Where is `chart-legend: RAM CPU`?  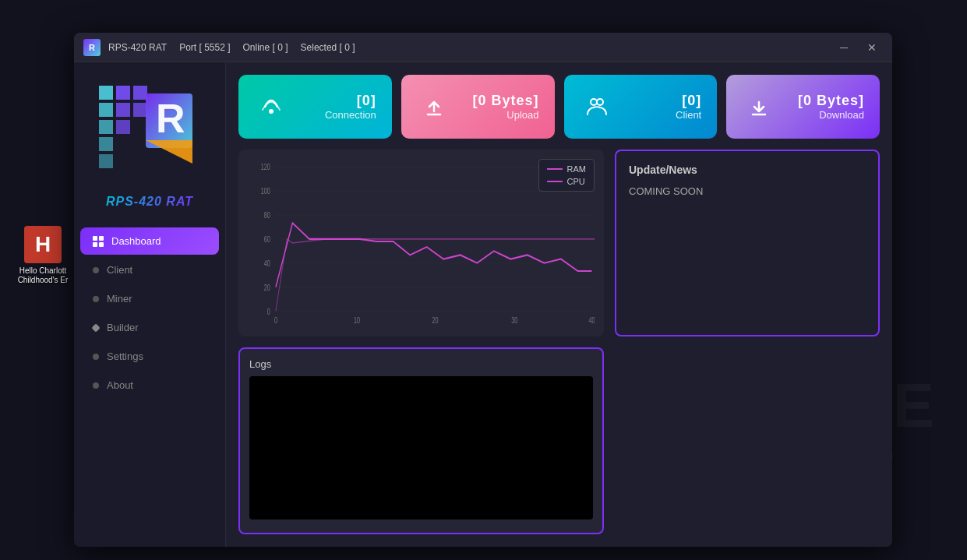 chart-legend: RAM CPU is located at coordinates (566, 175).